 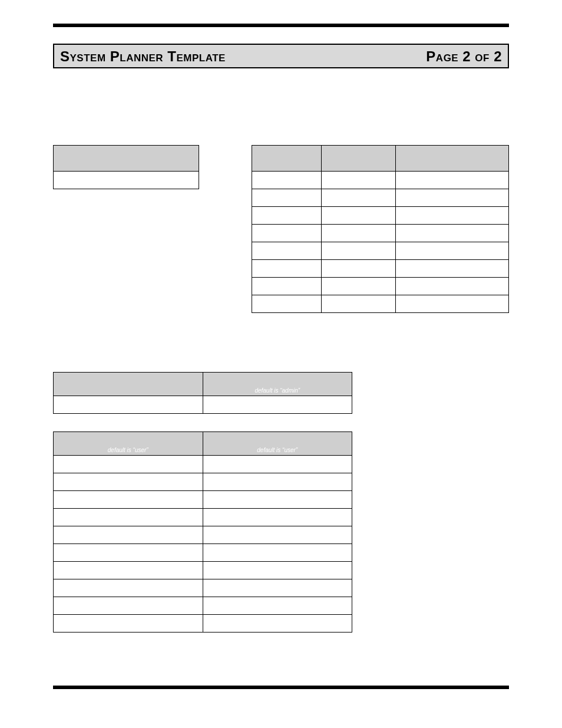 What do you see at coordinates (126, 180) in the screenshot?
I see `table-cell` at bounding box center [126, 180].